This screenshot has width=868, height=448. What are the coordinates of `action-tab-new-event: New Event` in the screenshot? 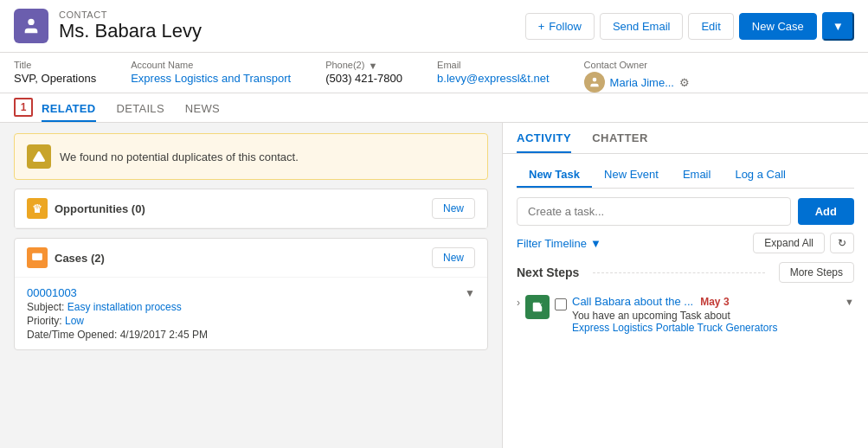 It's located at (632, 175).